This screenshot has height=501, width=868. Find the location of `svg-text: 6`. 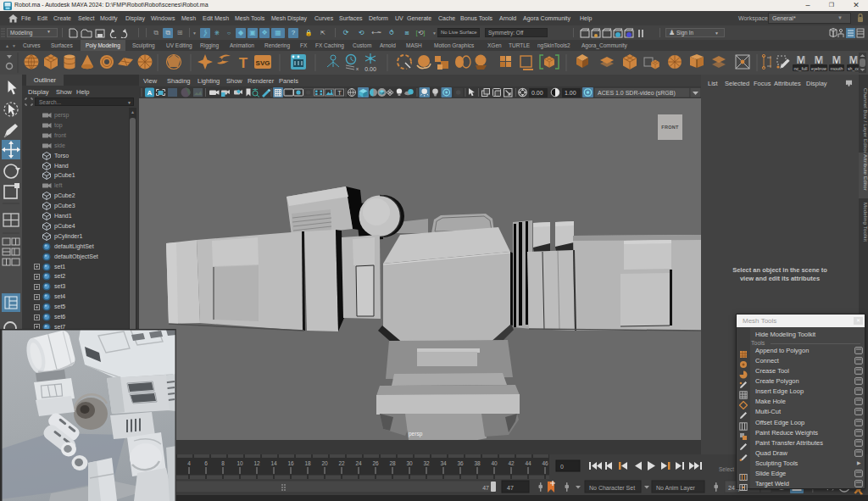

svg-text: 6 is located at coordinates (206, 463).